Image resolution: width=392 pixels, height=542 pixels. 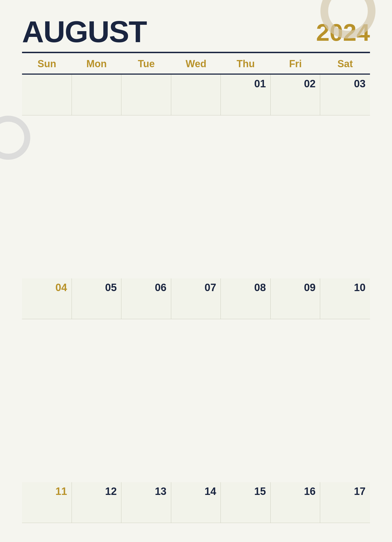 What do you see at coordinates (47, 299) in the screenshot?
I see `cal-cell-w2-sun: 04` at bounding box center [47, 299].